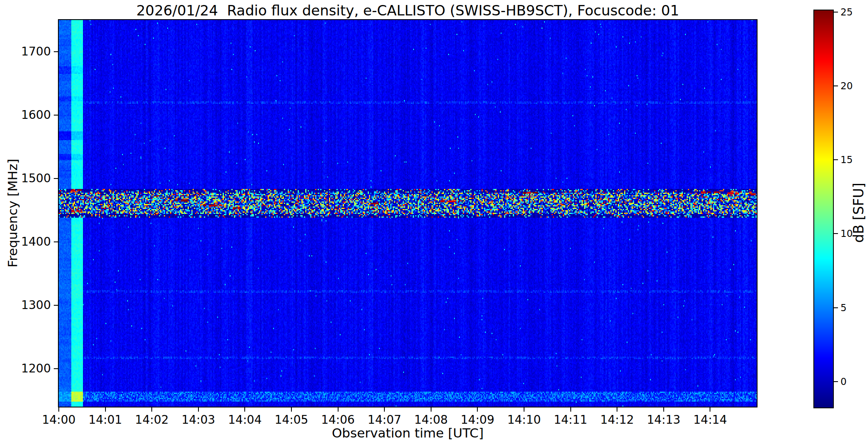 The width and height of the screenshot is (868, 445). I want to click on colorbar-tick-label: 25, so click(846, 12).